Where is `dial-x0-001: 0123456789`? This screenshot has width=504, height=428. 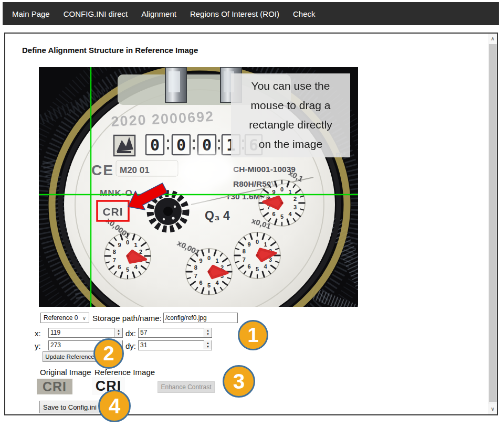 dial-x0-001: 0123456789 is located at coordinates (209, 272).